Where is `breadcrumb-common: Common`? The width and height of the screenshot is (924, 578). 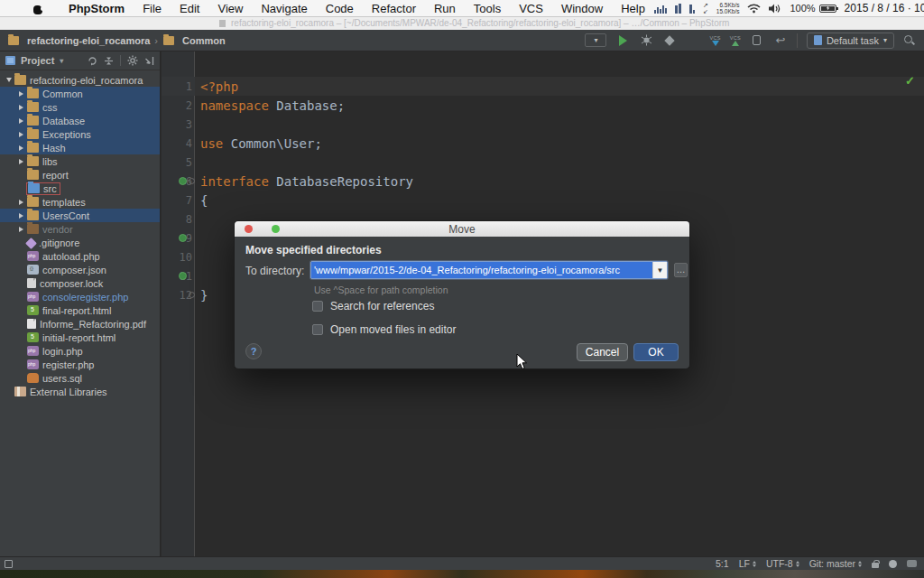 breadcrumb-common: Common is located at coordinates (194, 41).